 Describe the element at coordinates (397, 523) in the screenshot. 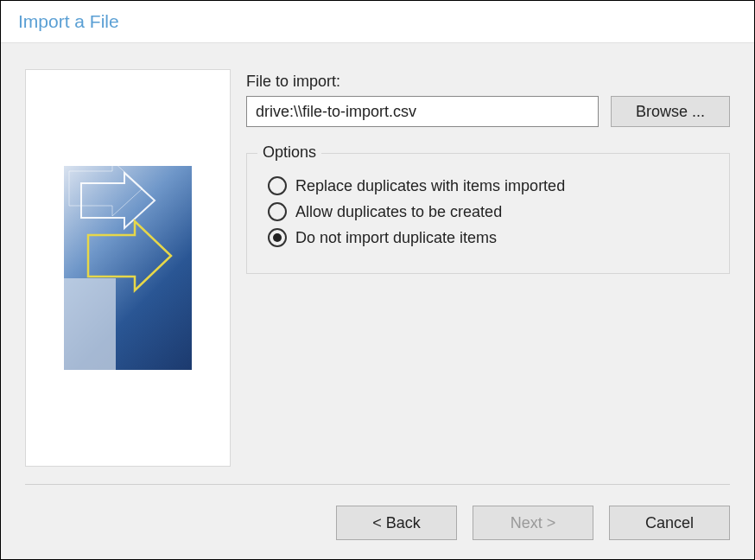

I see `back-button: < Back` at that location.